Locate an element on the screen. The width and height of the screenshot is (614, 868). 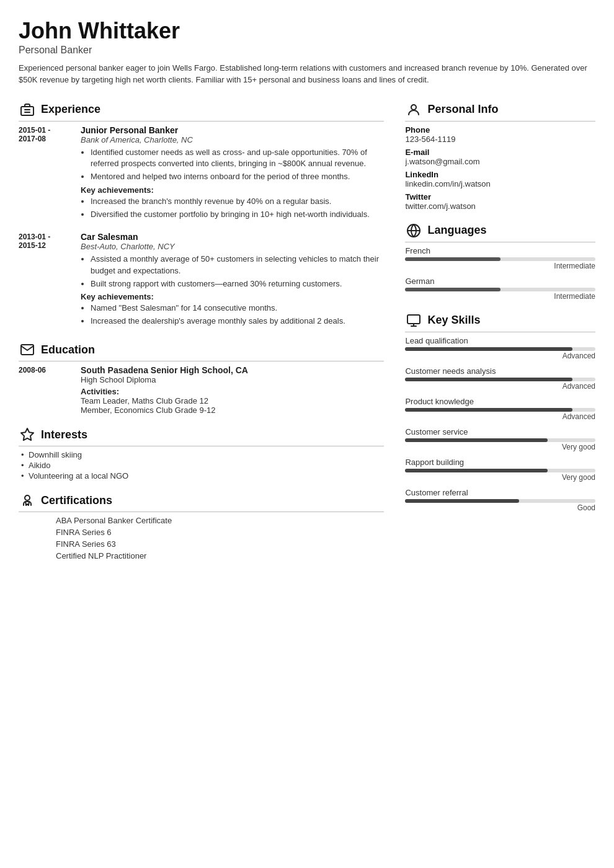
skill-level-5: Good is located at coordinates (500, 508).